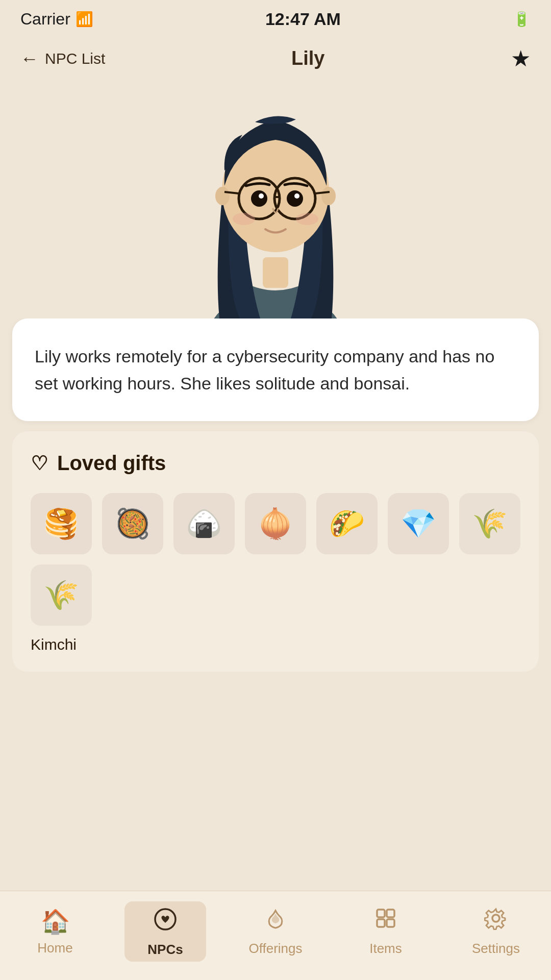 This screenshot has height=980, width=551. I want to click on heart-icon: ♡, so click(39, 463).